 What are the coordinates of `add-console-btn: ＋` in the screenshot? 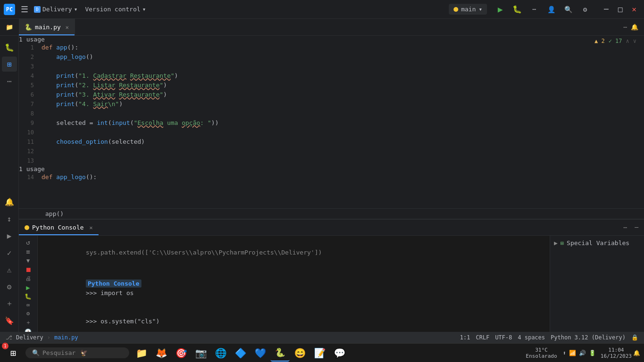 It's located at (28, 322).